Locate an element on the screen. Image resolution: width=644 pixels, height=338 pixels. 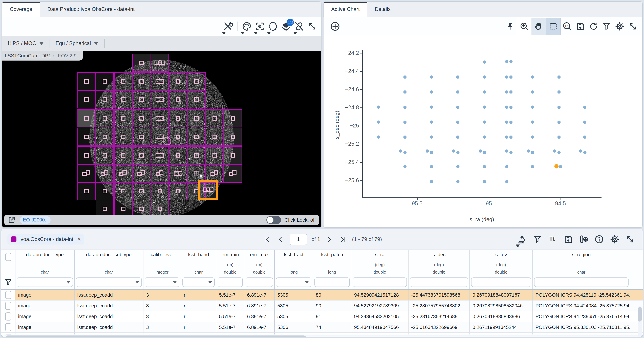
horizontal-scrollbar is located at coordinates (322, 336).